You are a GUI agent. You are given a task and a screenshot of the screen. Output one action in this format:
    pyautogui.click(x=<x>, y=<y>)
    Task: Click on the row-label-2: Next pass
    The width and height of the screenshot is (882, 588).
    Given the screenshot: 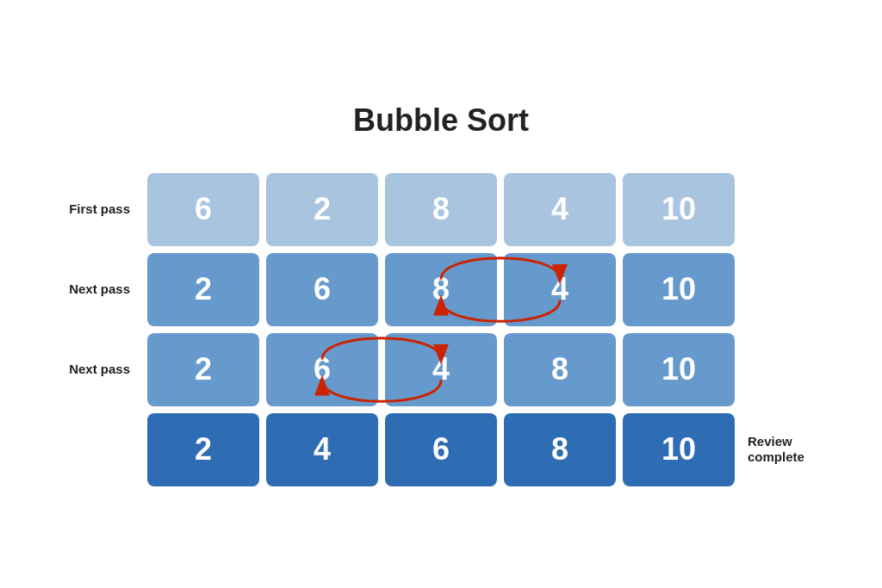 What is the action you would take?
    pyautogui.click(x=96, y=369)
    